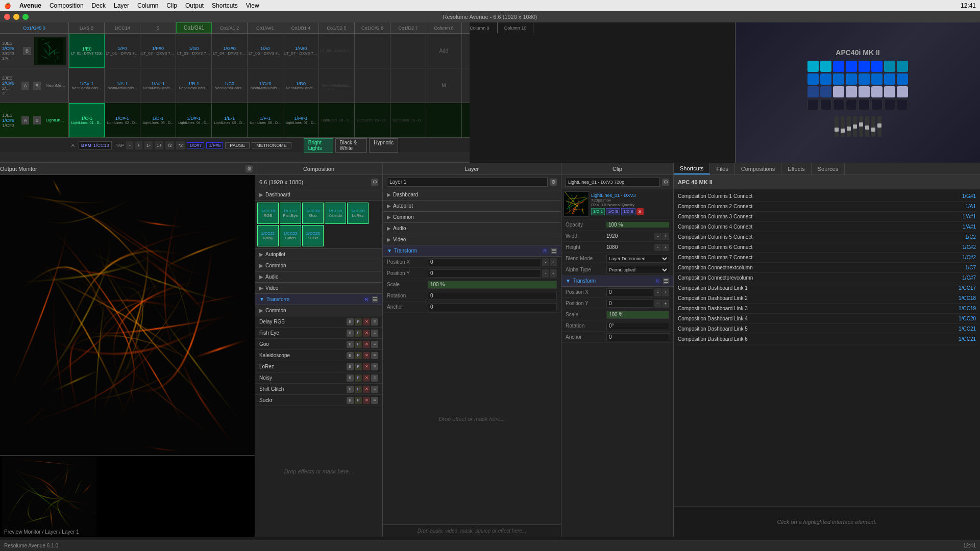 The height and width of the screenshot is (551, 980). I want to click on tab-shortcuts: Shortcuts, so click(692, 168).